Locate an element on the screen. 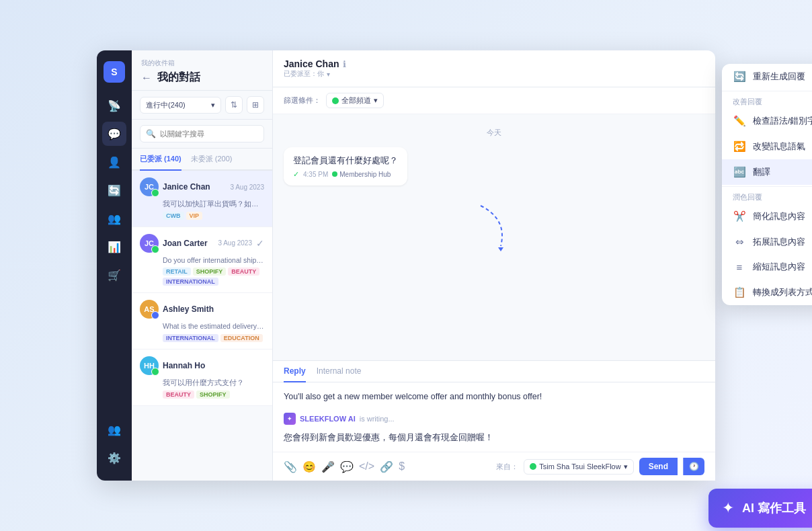  filter-status-label: 篩選條件： is located at coordinates (302, 101).